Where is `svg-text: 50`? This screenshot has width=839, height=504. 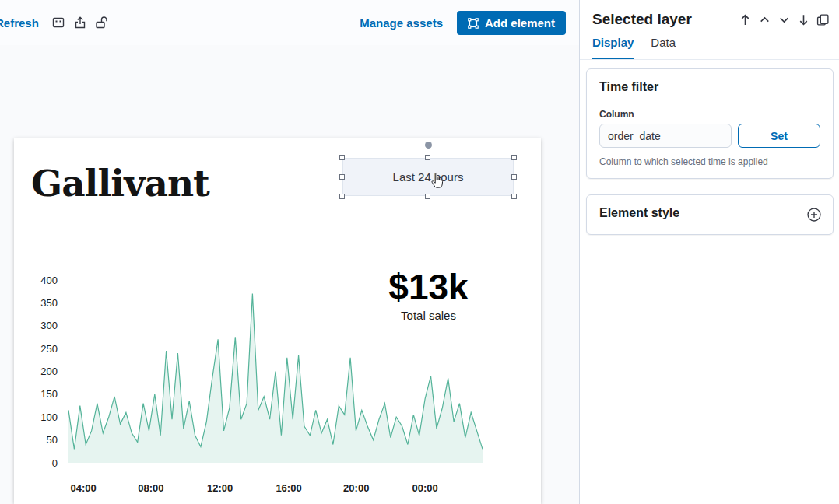
svg-text: 50 is located at coordinates (52, 440).